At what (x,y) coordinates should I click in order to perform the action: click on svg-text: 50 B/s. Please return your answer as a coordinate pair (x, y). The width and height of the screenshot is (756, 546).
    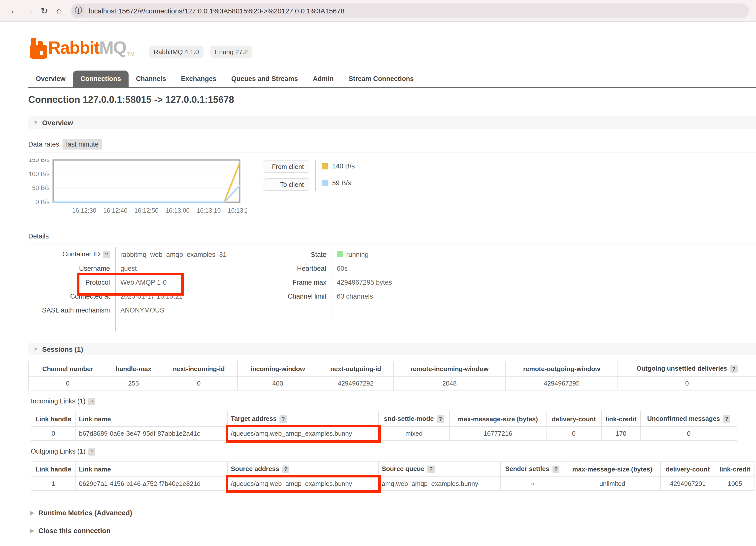
    Looking at the image, I should click on (41, 188).